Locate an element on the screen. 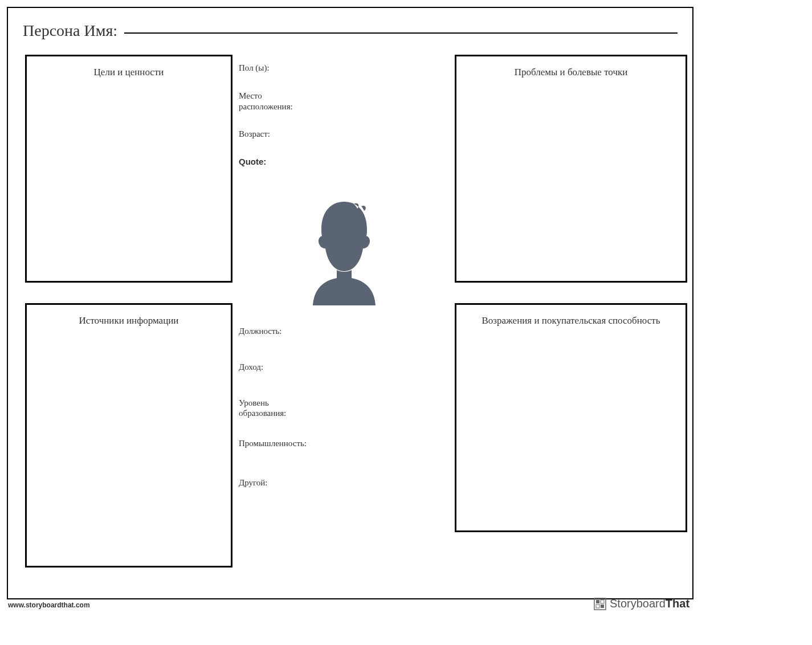  box-goals-title: Цели и ценности is located at coordinates (129, 67).